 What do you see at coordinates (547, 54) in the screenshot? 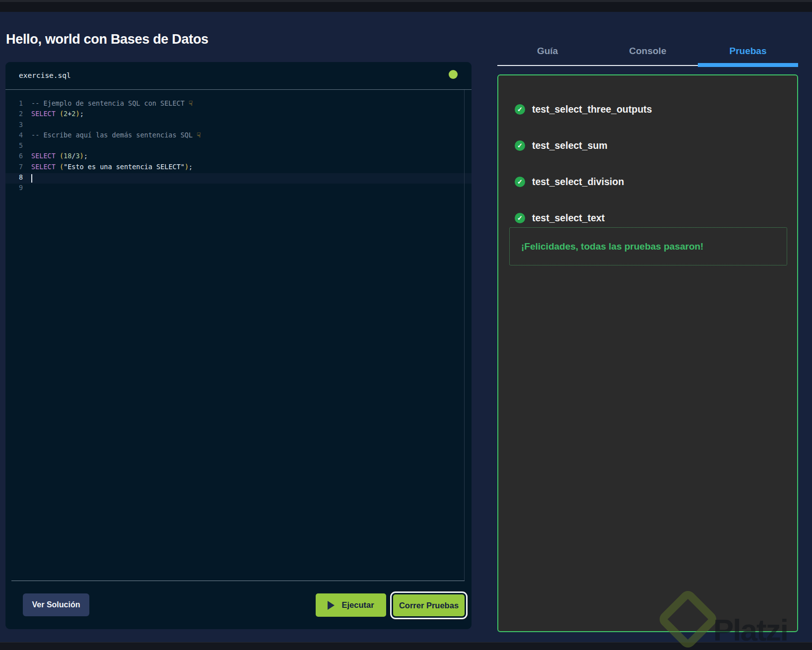
I see `tab-guia: Guía` at bounding box center [547, 54].